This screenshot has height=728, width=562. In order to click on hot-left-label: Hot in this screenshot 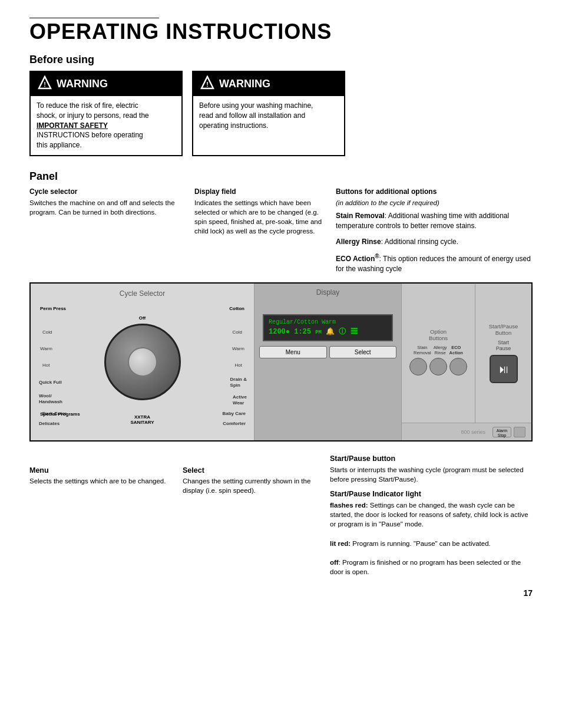, I will do `click(46, 365)`.